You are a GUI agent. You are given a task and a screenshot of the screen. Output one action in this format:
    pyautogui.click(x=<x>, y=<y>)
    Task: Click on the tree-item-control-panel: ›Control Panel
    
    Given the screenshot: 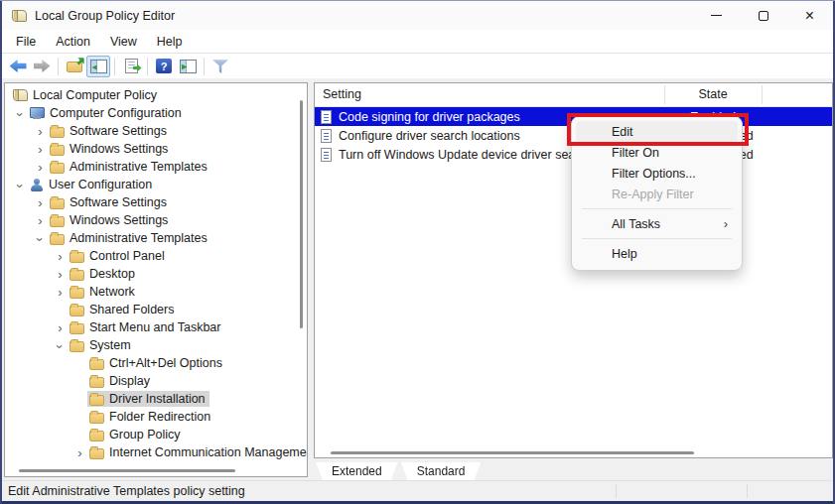 What is the action you would take?
    pyautogui.click(x=175, y=256)
    